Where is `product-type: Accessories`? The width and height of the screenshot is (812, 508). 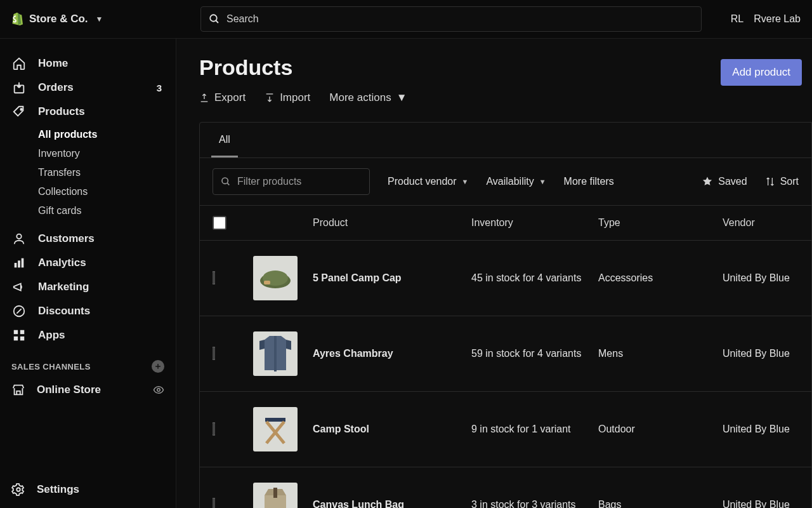 product-type: Accessories is located at coordinates (660, 278).